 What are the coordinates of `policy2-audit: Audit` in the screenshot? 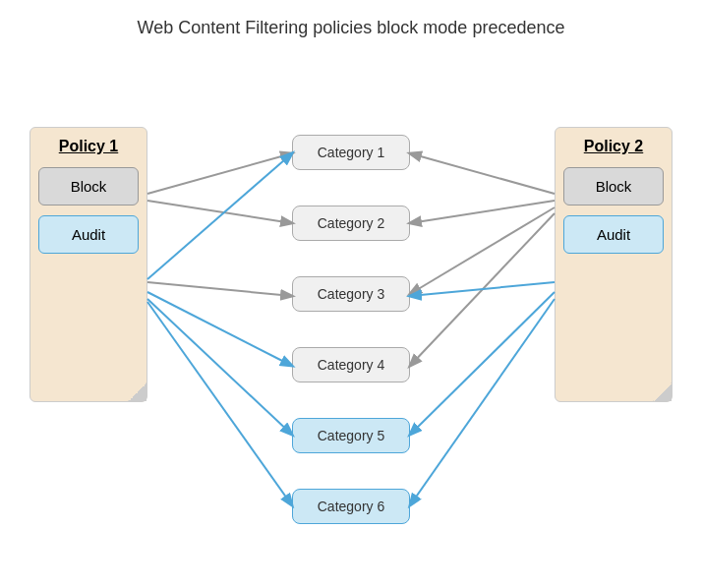 It's located at (614, 234).